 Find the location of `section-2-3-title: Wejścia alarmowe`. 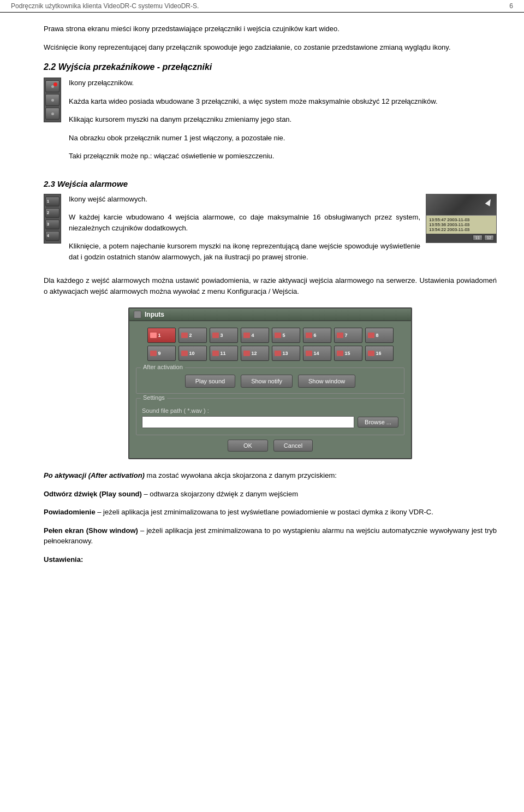

section-2-3-title: Wejścia alarmowe is located at coordinates (93, 183).